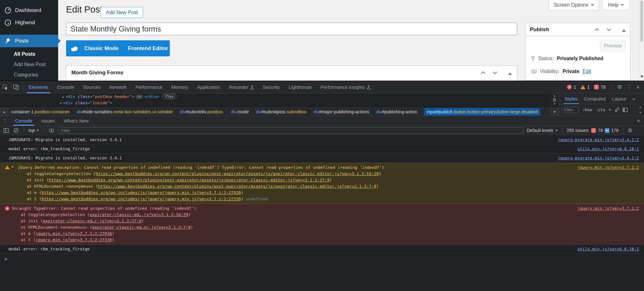 The width and height of the screenshot is (644, 291). What do you see at coordinates (26, 75) in the screenshot?
I see `sidebar-subitem-categories: Categories` at bounding box center [26, 75].